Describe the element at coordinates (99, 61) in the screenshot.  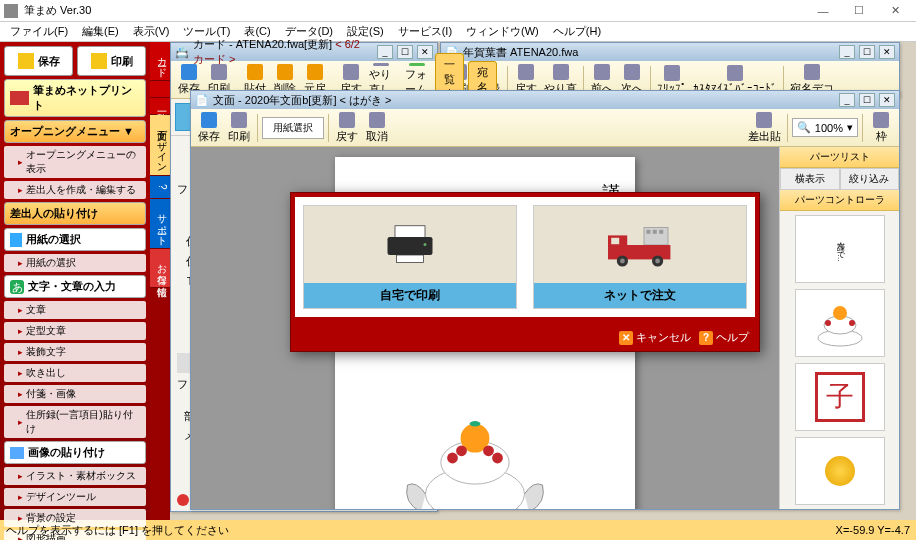
I see `print-icon` at that location.